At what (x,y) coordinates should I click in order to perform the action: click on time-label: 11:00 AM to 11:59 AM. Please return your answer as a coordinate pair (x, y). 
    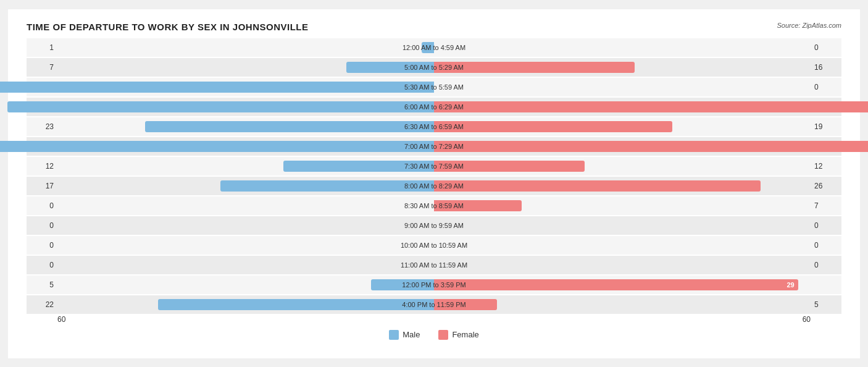
    Looking at the image, I should click on (434, 265).